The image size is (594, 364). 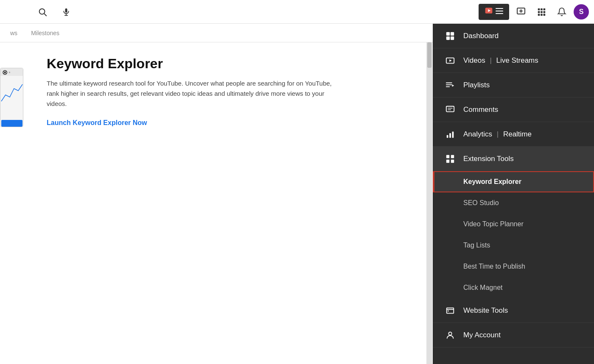 What do you see at coordinates (492, 182) in the screenshot?
I see `menu-label-keyword-explorer: Keyword Explorer` at bounding box center [492, 182].